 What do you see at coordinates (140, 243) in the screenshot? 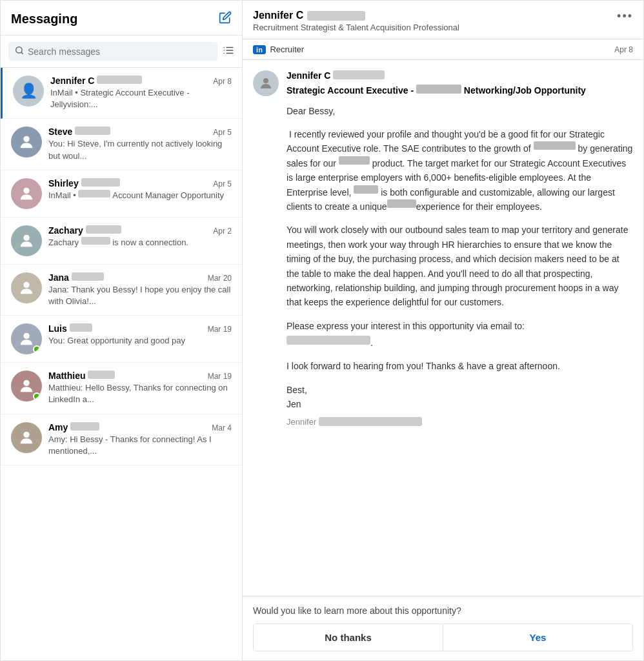
I see `conv-preview: Zachary is now a connection.` at bounding box center [140, 243].